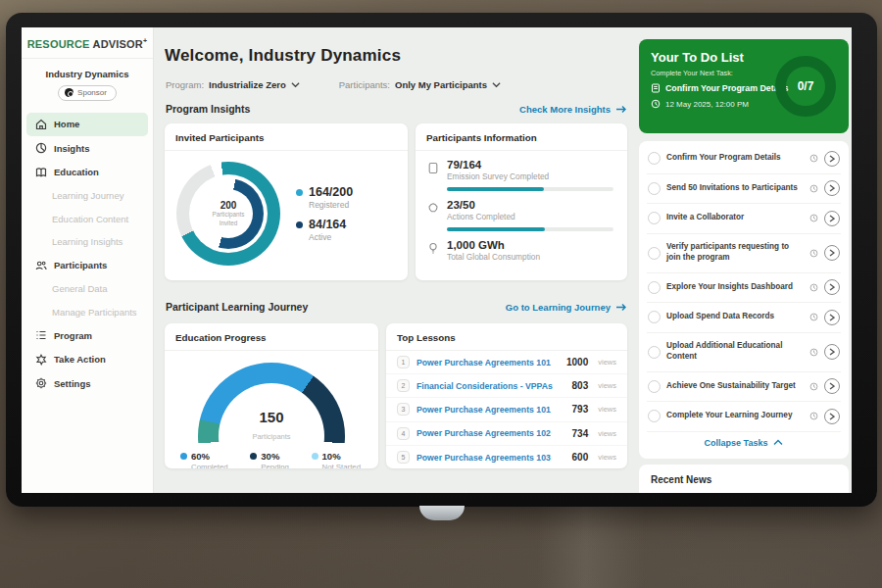  What do you see at coordinates (744, 190) in the screenshot?
I see `task-row: Send 50 Invitations to Participants` at bounding box center [744, 190].